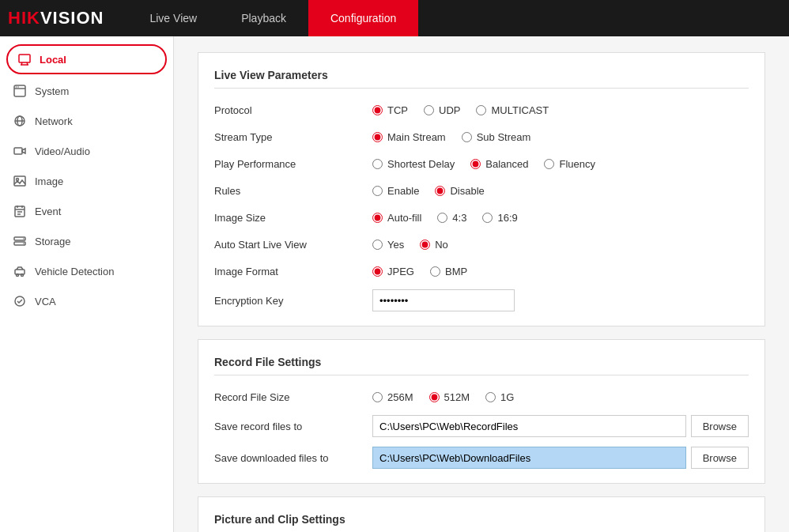 The width and height of the screenshot is (789, 532). What do you see at coordinates (293, 458) in the screenshot?
I see `save-downloaded-files-label: Save downloaded files to` at bounding box center [293, 458].